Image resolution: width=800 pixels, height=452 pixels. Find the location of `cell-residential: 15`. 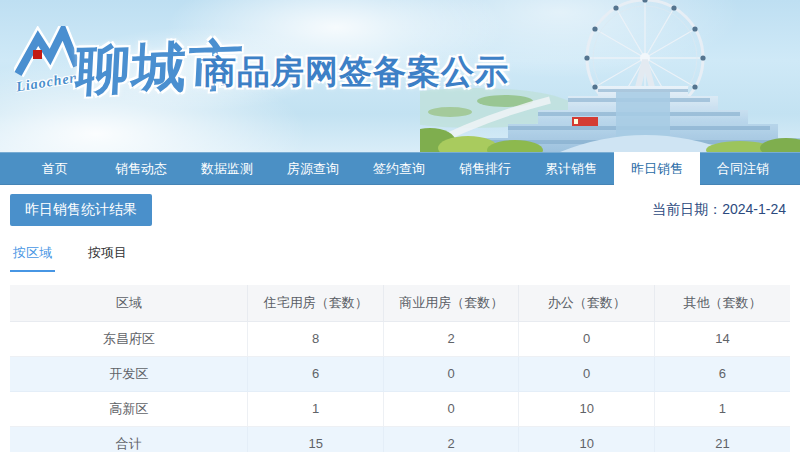

cell-residential: 15 is located at coordinates (316, 439).